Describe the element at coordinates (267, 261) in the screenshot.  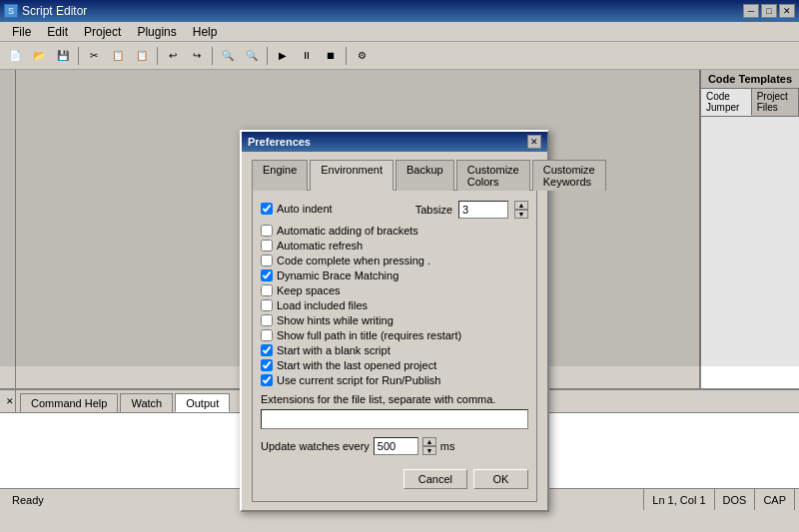
I see `checkbox-code-complete-input` at that location.